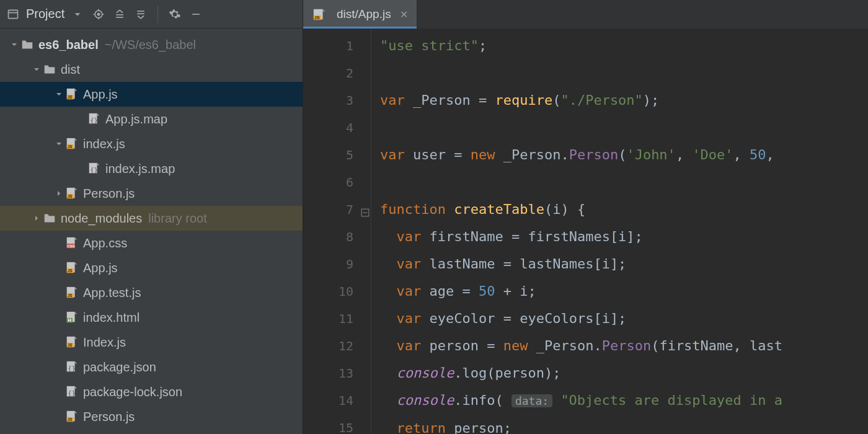 The image size is (868, 434). I want to click on tree-item: JSApp.test.js, so click(151, 293).